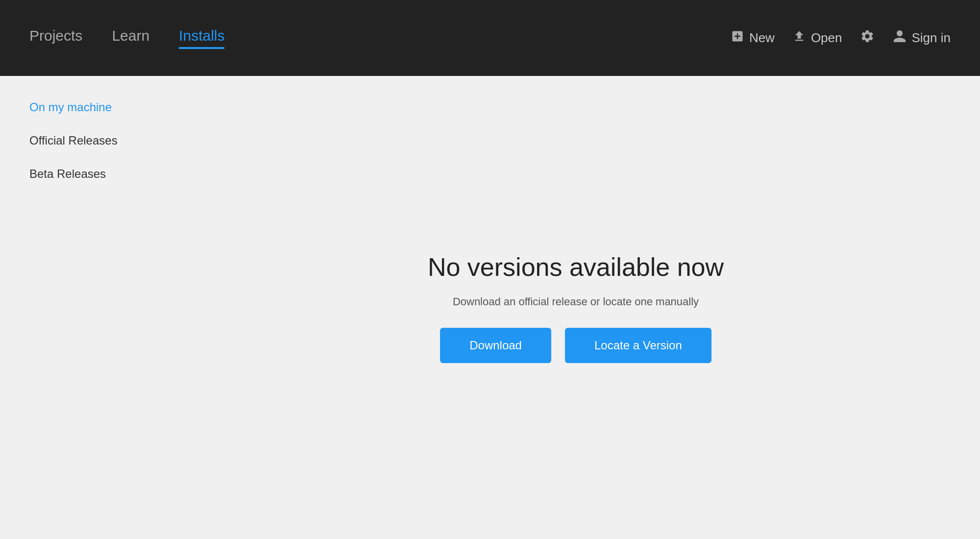  Describe the element at coordinates (576, 302) in the screenshot. I see `empty-subtitle: Download an official release or locate o…` at that location.